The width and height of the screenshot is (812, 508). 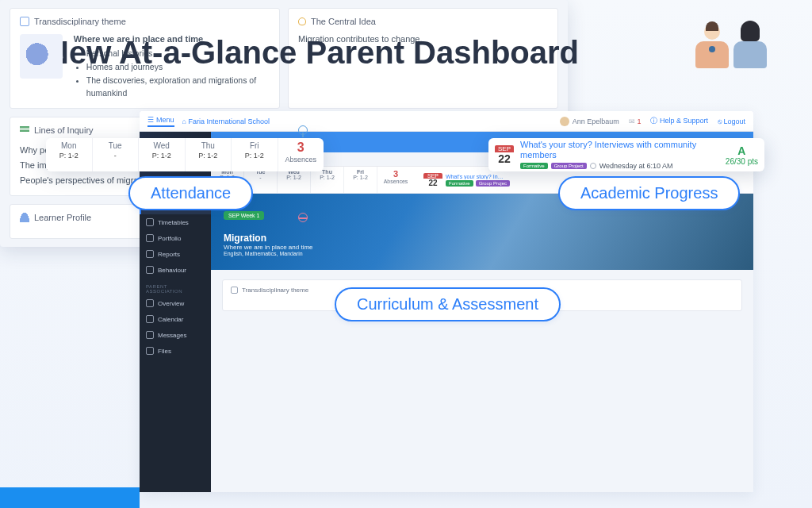 I want to click on mail-icon, so click(x=150, y=335).